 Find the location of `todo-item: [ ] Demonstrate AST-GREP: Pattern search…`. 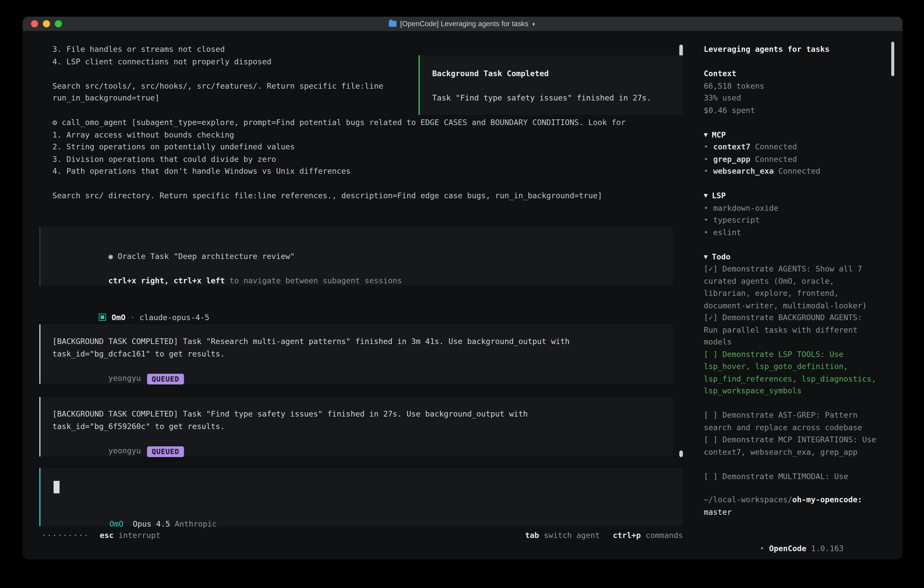

todo-item: [ ] Demonstrate AST-GREP: Pattern search… is located at coordinates (790, 421).